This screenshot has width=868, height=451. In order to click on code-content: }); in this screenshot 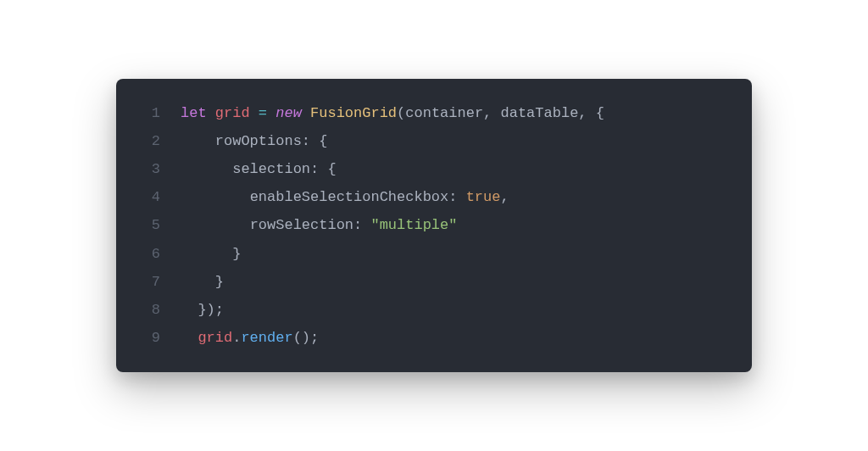, I will do `click(458, 310)`.